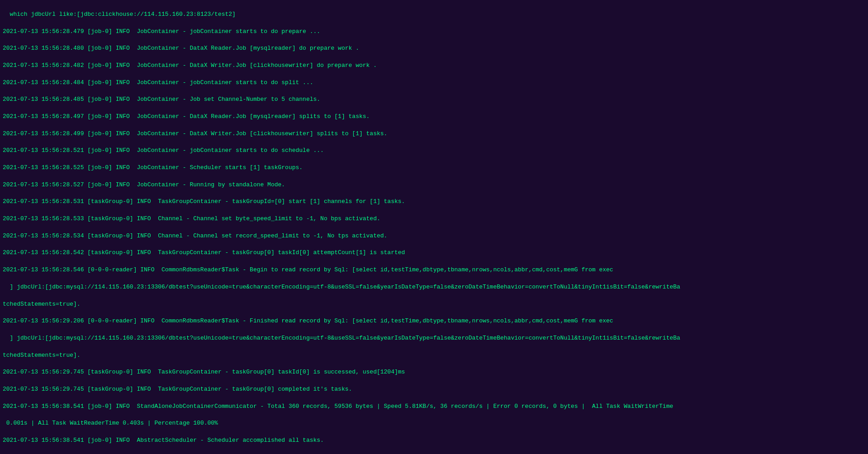 The image size is (868, 454). Describe the element at coordinates (434, 355) in the screenshot. I see `terminal-line-21: tchedStatements=true].` at that location.